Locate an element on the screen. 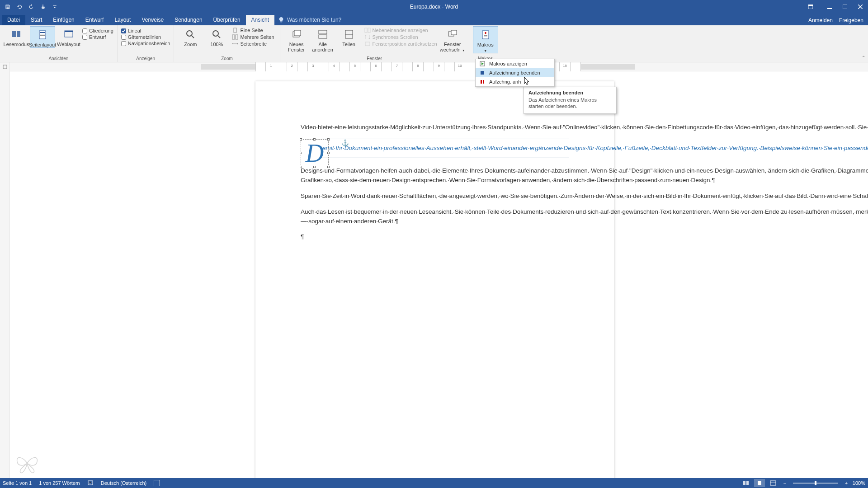 This screenshot has width=868, height=488. titlebar: Europa.docx - Word is located at coordinates (434, 7).